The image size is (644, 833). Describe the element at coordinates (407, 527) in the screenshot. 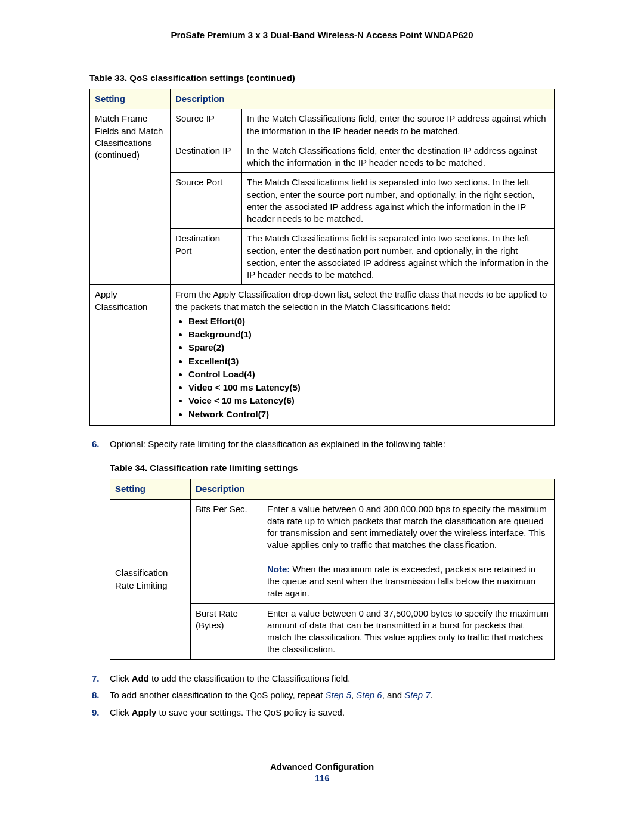

I see `desc-text: Enter a value between 0 and 300,000,000 …` at that location.